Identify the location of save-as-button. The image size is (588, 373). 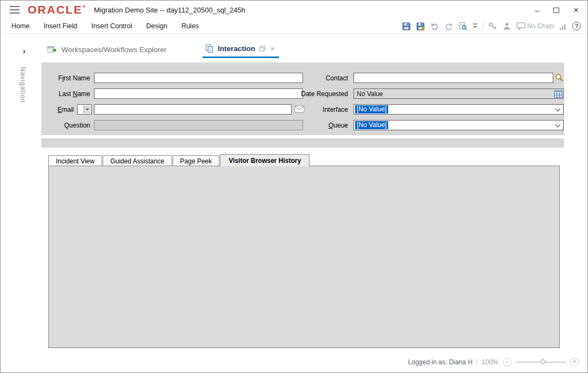
(420, 26).